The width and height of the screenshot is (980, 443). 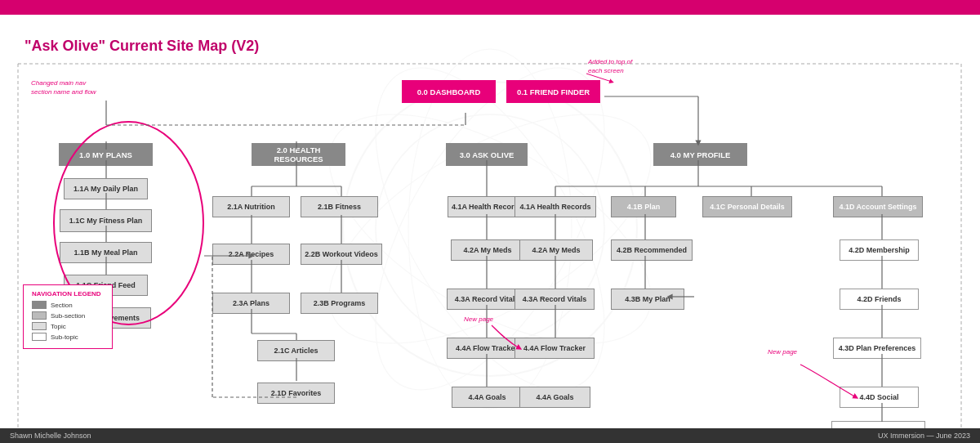 I want to click on node-nutrition: 2.1A Nutrition, so click(x=252, y=207).